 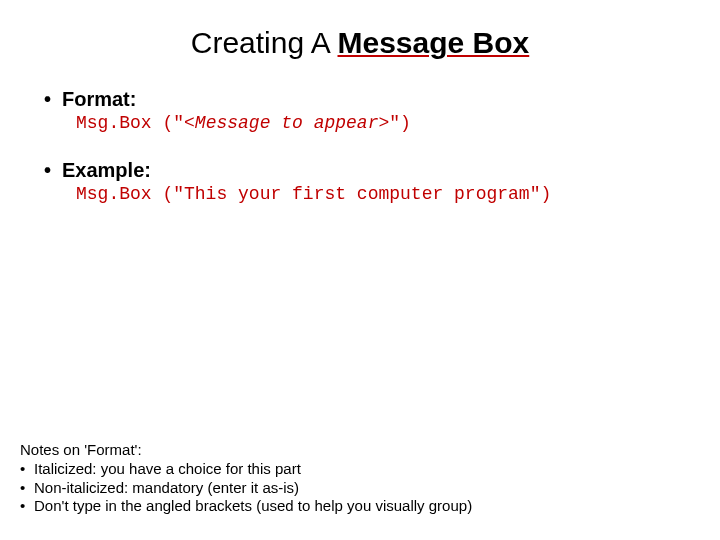 I want to click on heading-example: Example:, so click(x=367, y=170).